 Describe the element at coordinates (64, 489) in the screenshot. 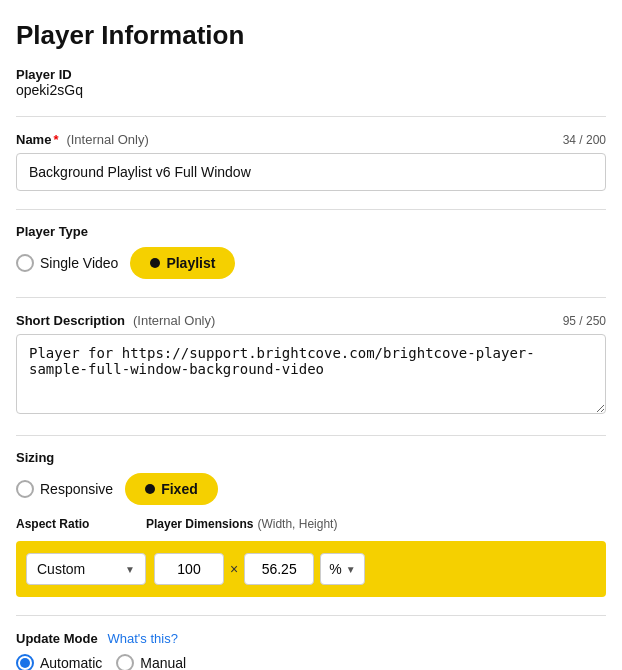

I see `radio-responsive: Responsive` at that location.